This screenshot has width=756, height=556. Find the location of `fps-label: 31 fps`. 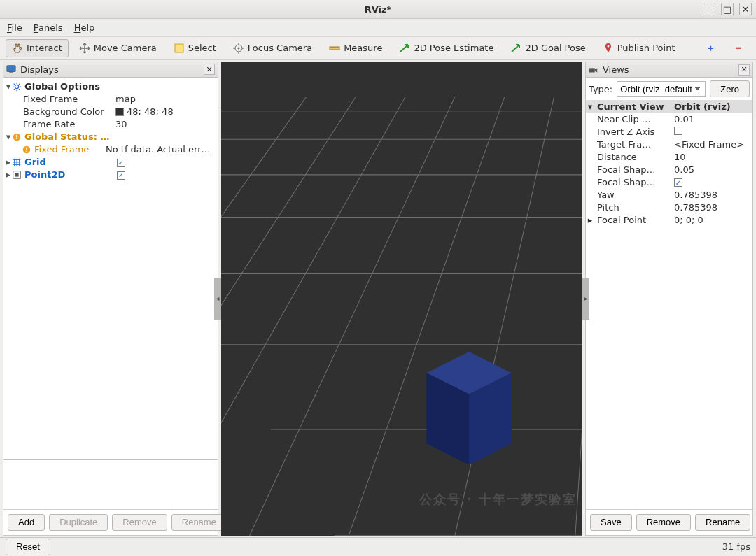

fps-label: 31 fps is located at coordinates (736, 547).